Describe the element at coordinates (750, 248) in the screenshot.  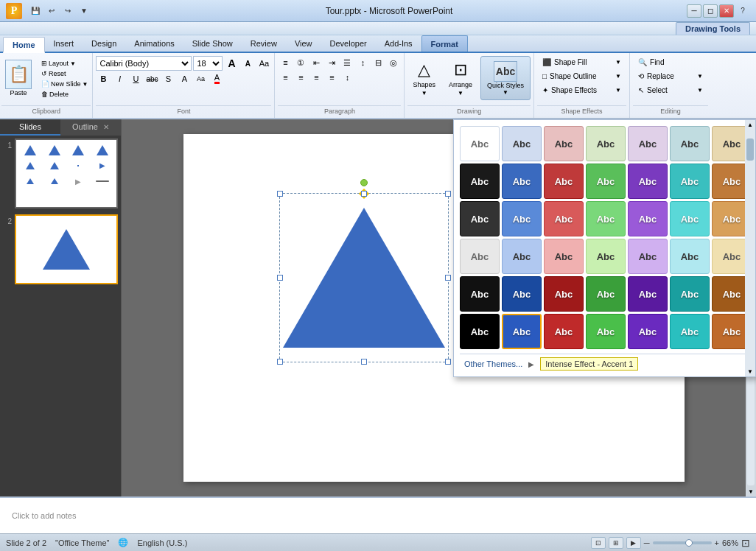
I see `panel-scrollbar: ▲ ▼` at that location.